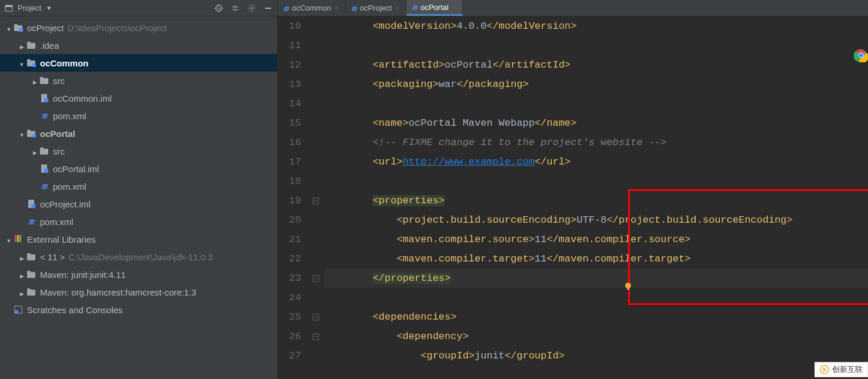  Describe the element at coordinates (235, 8) in the screenshot. I see `collapse-all-icon` at that location.